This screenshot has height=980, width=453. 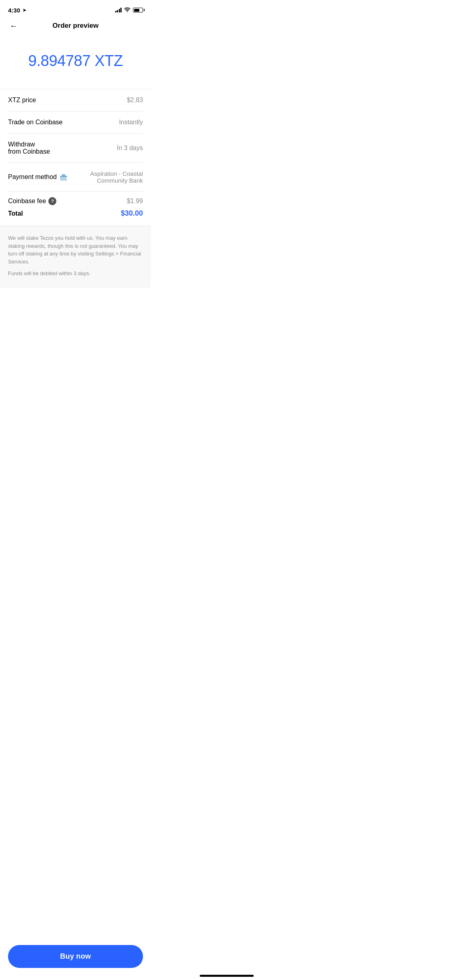 What do you see at coordinates (76, 148) in the screenshot?
I see `withdraw-coinbase-row: Withdrawfrom Coinbase In 3 days` at bounding box center [76, 148].